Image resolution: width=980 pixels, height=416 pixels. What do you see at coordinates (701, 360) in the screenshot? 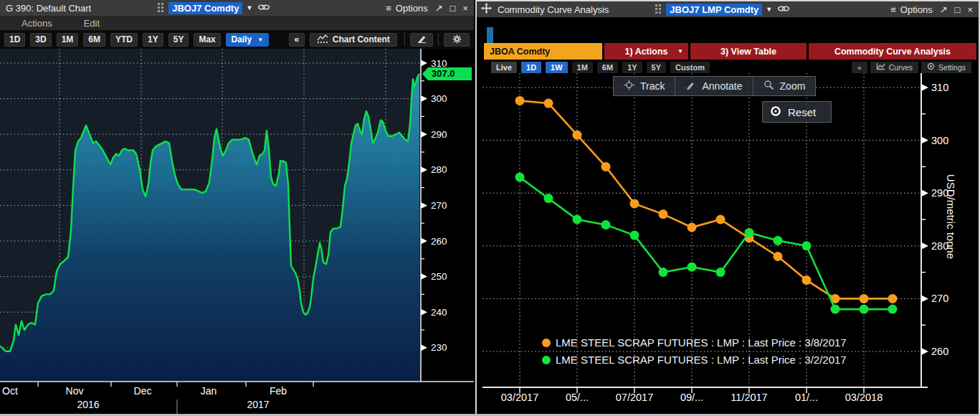
I see `svg-text:LME STEEL SCRAP FUTURES : LMP: LME STEEL SCRAP FUTURES : LMP : Last Pri…` at bounding box center [701, 360].